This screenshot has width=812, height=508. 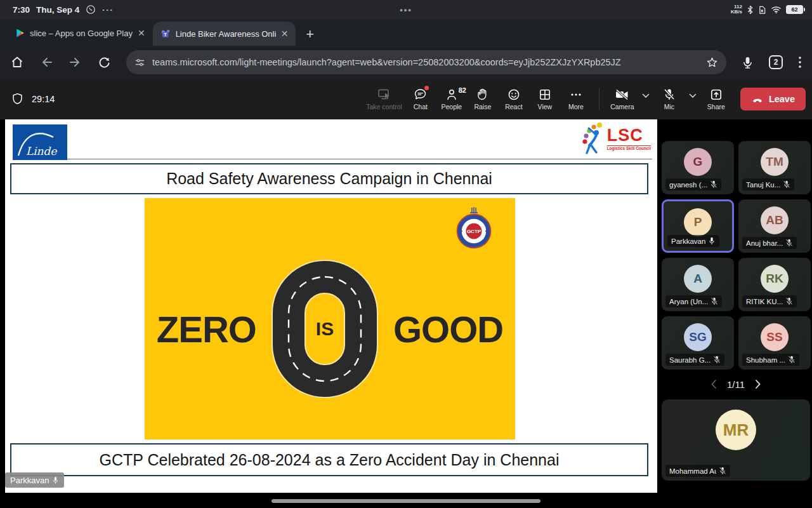 I want to click on road-zero-graphic: IS, so click(x=325, y=329).